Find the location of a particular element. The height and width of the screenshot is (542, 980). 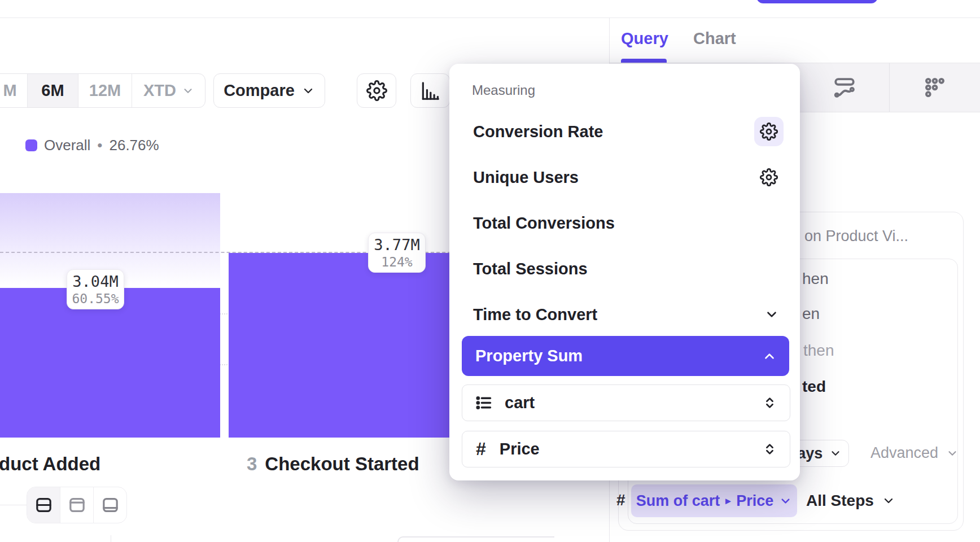

value-card-checkout-started: 3.77M 124% is located at coordinates (397, 253).